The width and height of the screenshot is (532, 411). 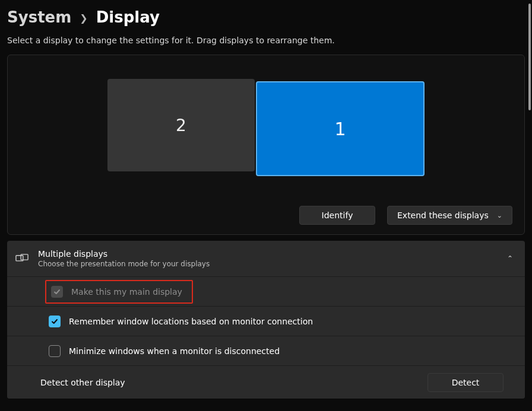 I want to click on scrollbar, so click(x=530, y=57).